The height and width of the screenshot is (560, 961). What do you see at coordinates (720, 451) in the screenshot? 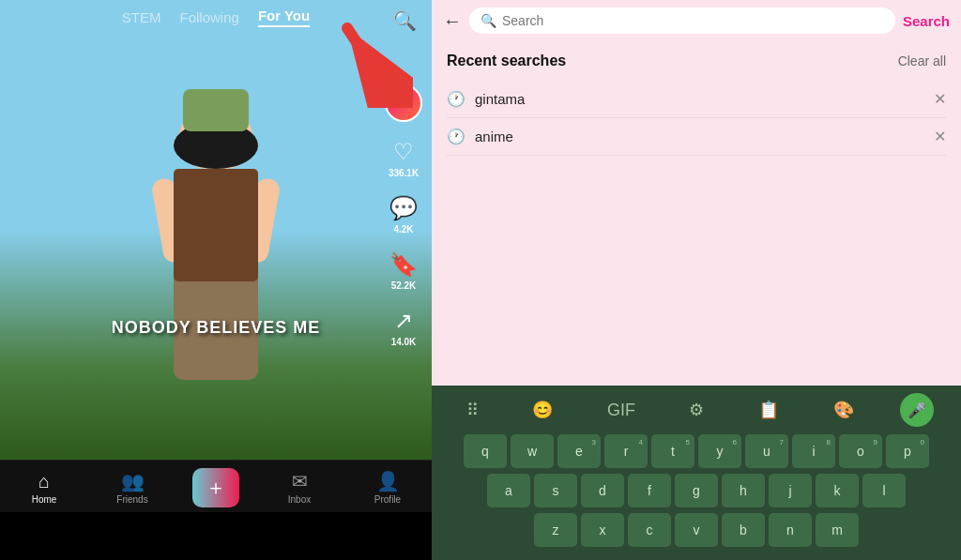
I see `key-y: y6` at bounding box center [720, 451].